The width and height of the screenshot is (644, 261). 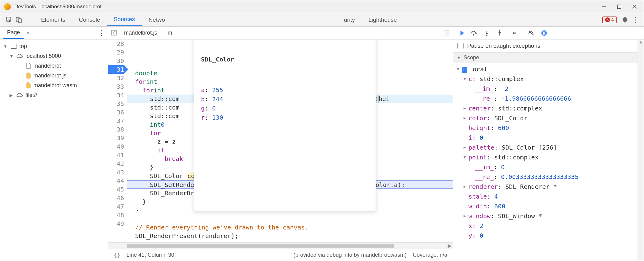 What do you see at coordinates (89, 20) in the screenshot?
I see `tab-console: Console` at bounding box center [89, 20].